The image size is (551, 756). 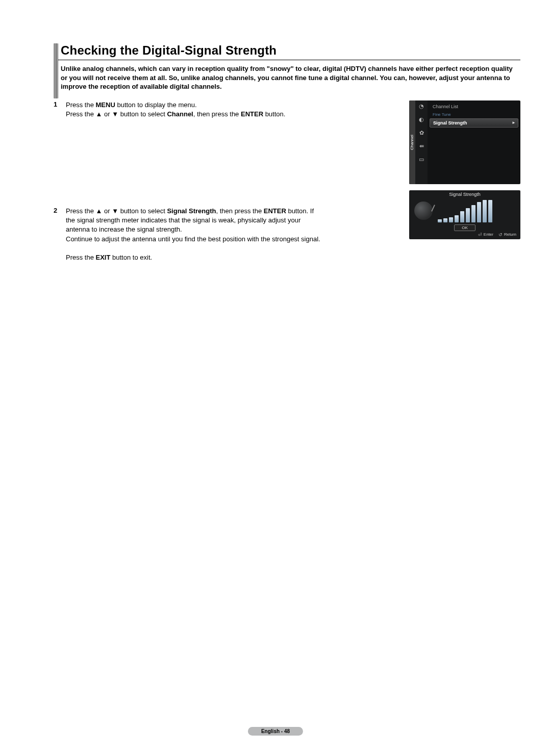 What do you see at coordinates (56, 71) in the screenshot?
I see `decorative-left-bar` at bounding box center [56, 71].